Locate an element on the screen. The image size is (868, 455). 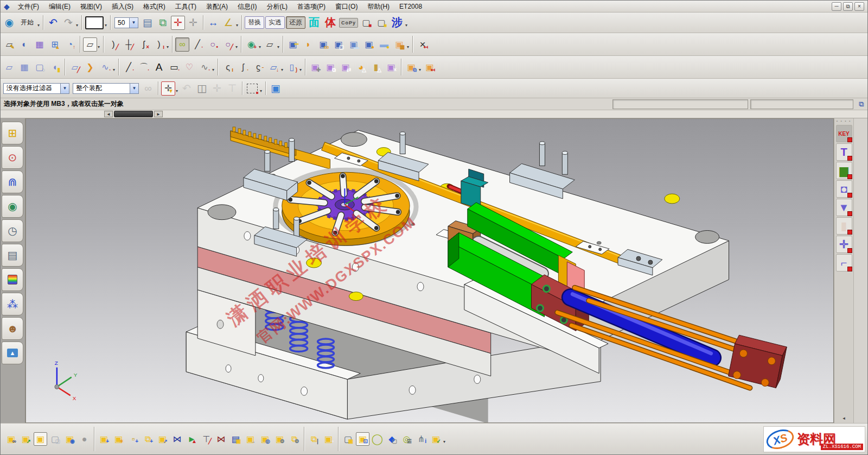
linked-selection-icon: ∞ is located at coordinates (148, 89).